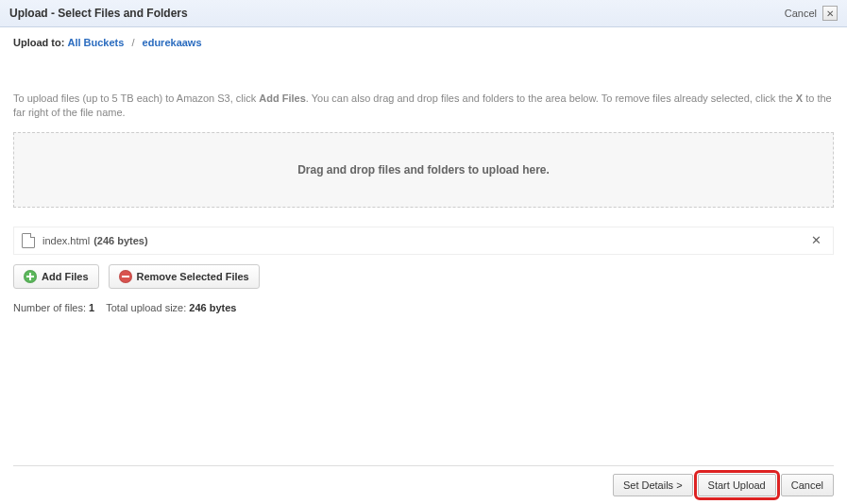 The width and height of the screenshot is (847, 504). What do you see at coordinates (737, 485) in the screenshot?
I see `start-upload-button: Start Upload` at bounding box center [737, 485].